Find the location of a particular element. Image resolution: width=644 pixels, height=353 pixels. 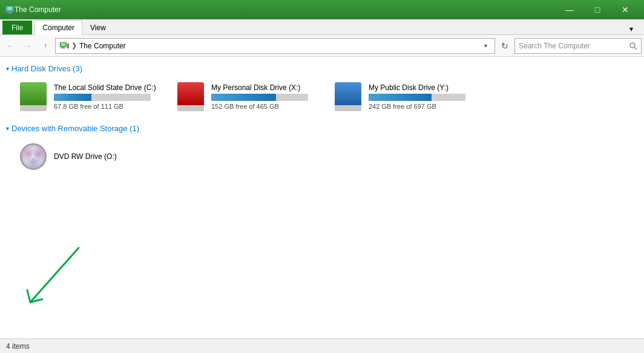

drive-item-o: DVD RW Drive (O:) is located at coordinates (91, 157).